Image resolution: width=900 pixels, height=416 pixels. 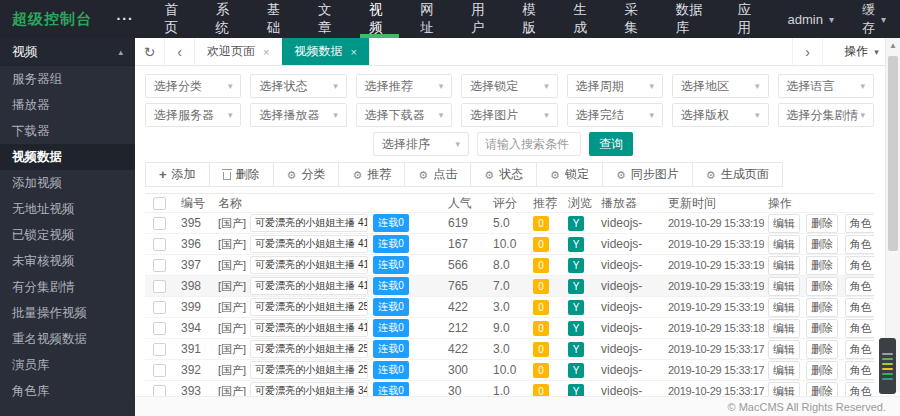 I want to click on close-icon: ×, so click(x=266, y=52).